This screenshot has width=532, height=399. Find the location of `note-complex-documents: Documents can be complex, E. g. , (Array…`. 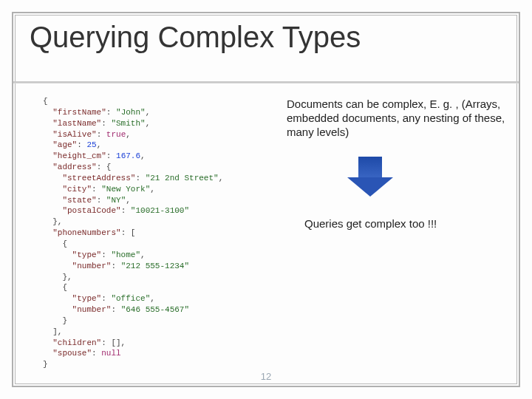

note-complex-documents: Documents can be complex, E. g. , (Array… is located at coordinates (398, 118).